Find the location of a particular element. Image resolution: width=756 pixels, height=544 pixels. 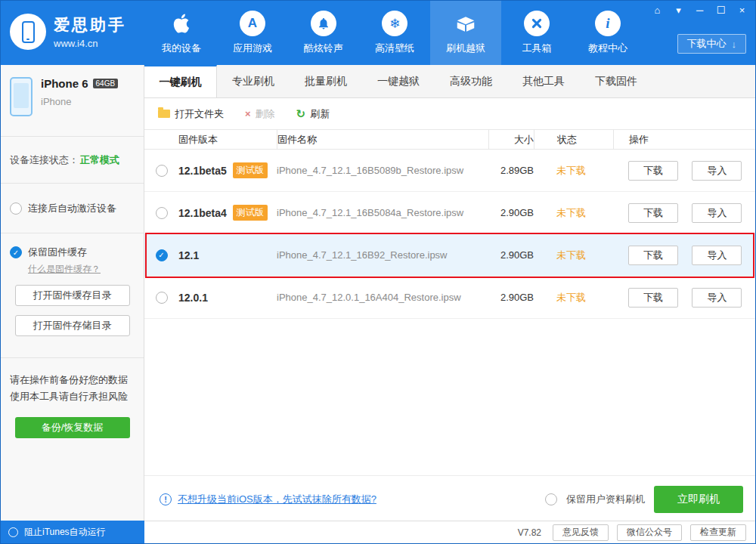

flash-tabs: 一键刷机 专业刷机 批量刷机 一键越狱 高级功能 其他工具 下载固件 is located at coordinates (451, 82).